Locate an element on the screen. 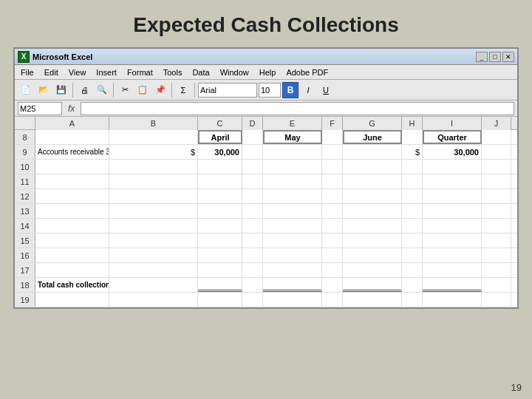 This screenshot has height=399, width=532. print-preview-button: 🔍 is located at coordinates (102, 90).